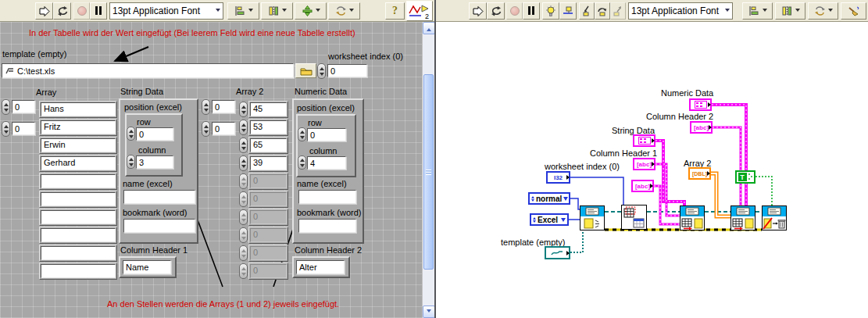 The width and height of the screenshot is (868, 318). What do you see at coordinates (320, 267) in the screenshot?
I see `column-header2-input: Alter` at bounding box center [320, 267].